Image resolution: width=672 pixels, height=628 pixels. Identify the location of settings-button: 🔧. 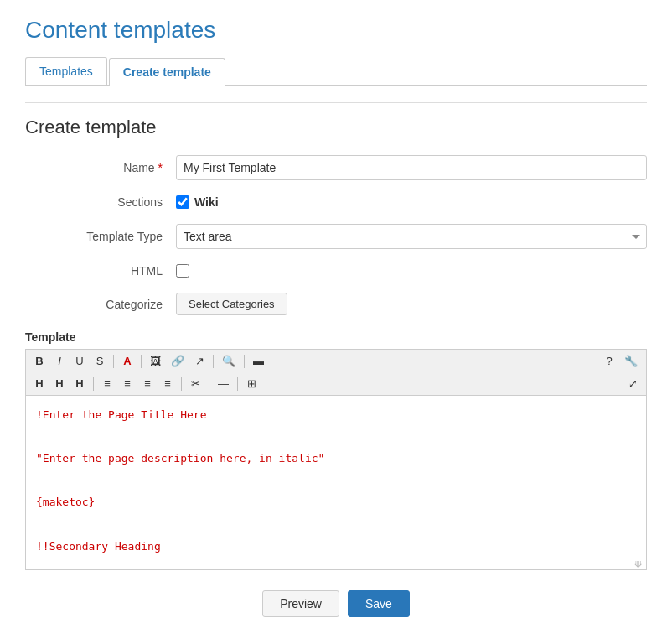
(631, 361).